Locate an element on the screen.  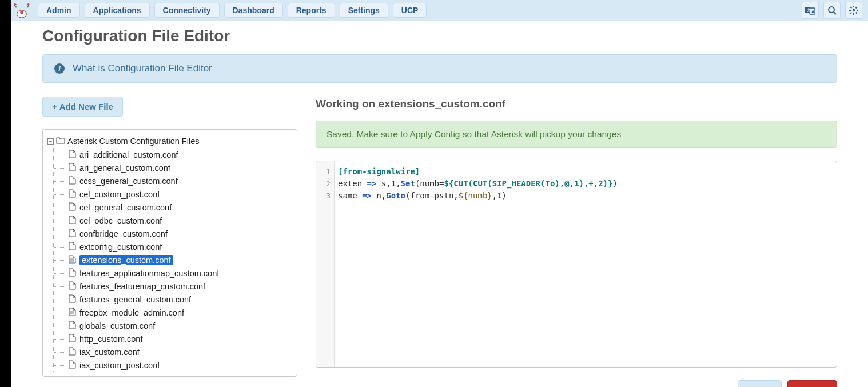
nav-connectivity: Connectivity is located at coordinates (187, 10).